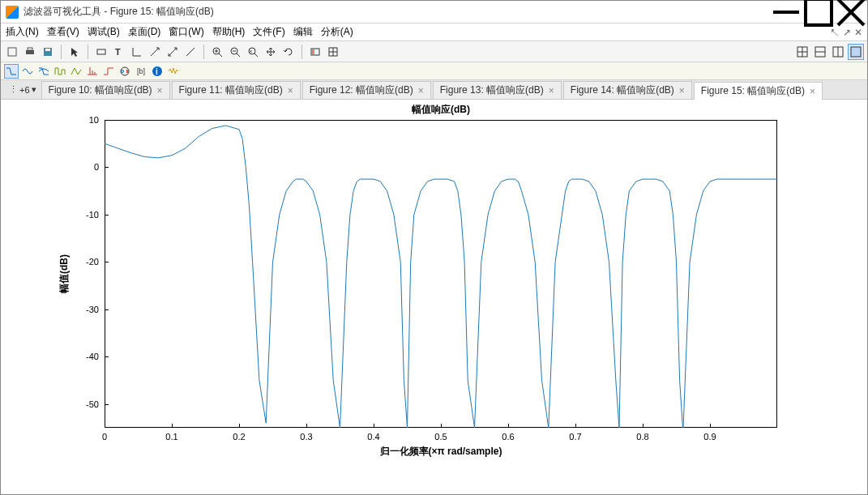 This screenshot has height=495, width=868. Describe the element at coordinates (819, 12) in the screenshot. I see `maximize-button` at that location.